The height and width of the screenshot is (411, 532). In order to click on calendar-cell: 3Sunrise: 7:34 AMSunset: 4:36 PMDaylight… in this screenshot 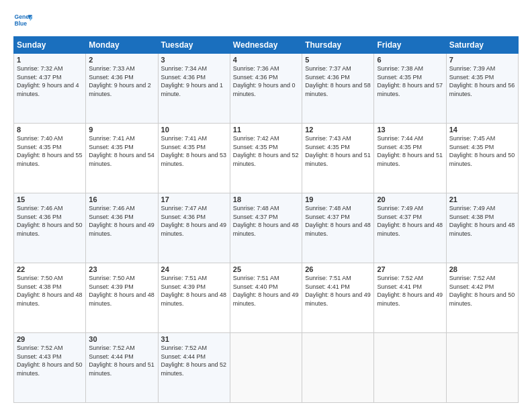, I will do `click(193, 89)`.